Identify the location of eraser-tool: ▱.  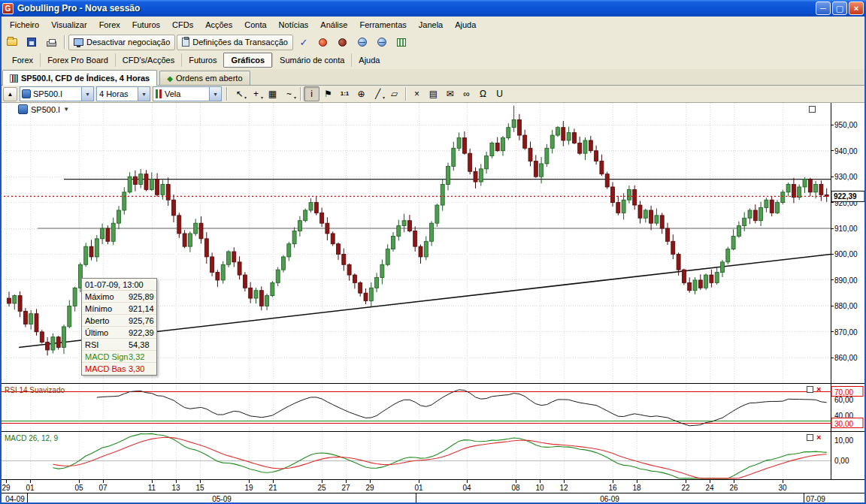
(394, 94).